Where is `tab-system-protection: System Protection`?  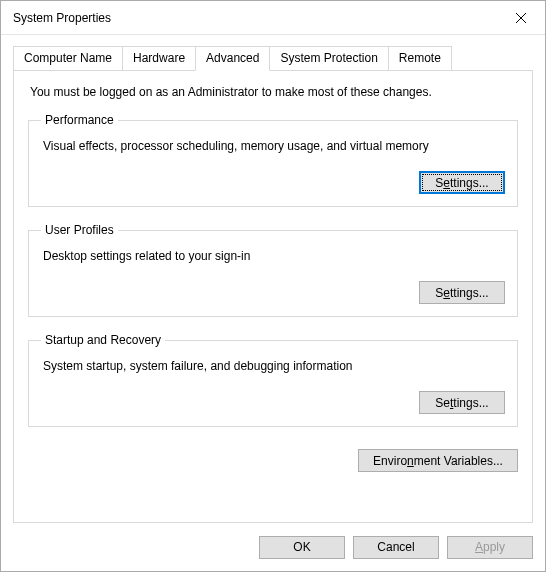
tab-system-protection: System Protection is located at coordinates (328, 58).